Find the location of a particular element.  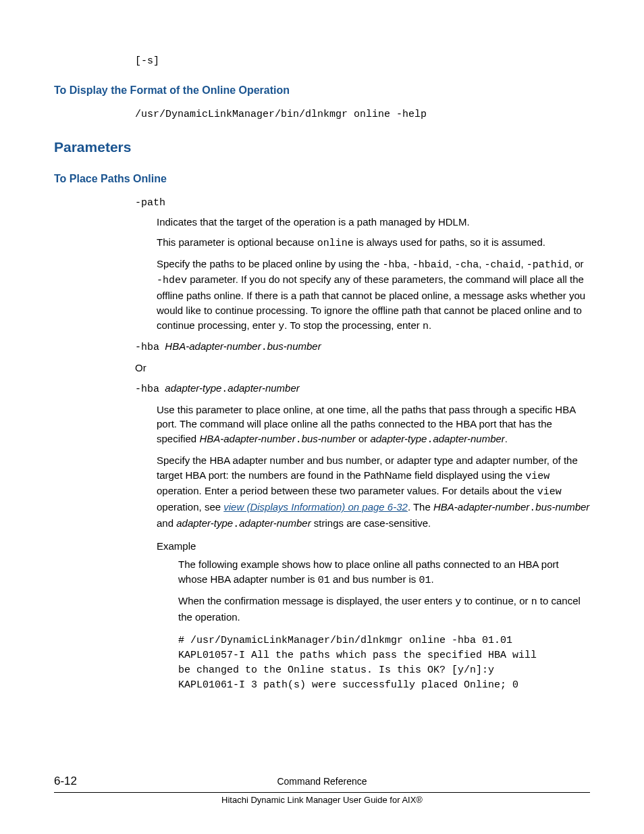

example-desc-1: The following example shows how to place… is located at coordinates (384, 573).